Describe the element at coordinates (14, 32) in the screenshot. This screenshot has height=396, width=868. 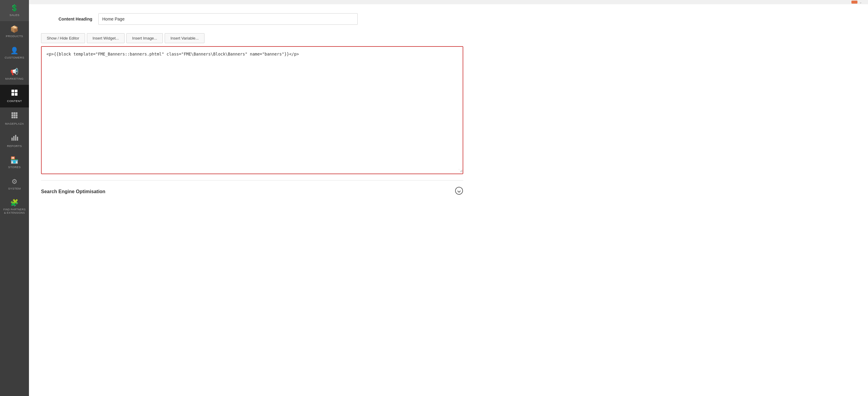
I see `sidebar-item-products: 📦 PRODUCTS` at that location.